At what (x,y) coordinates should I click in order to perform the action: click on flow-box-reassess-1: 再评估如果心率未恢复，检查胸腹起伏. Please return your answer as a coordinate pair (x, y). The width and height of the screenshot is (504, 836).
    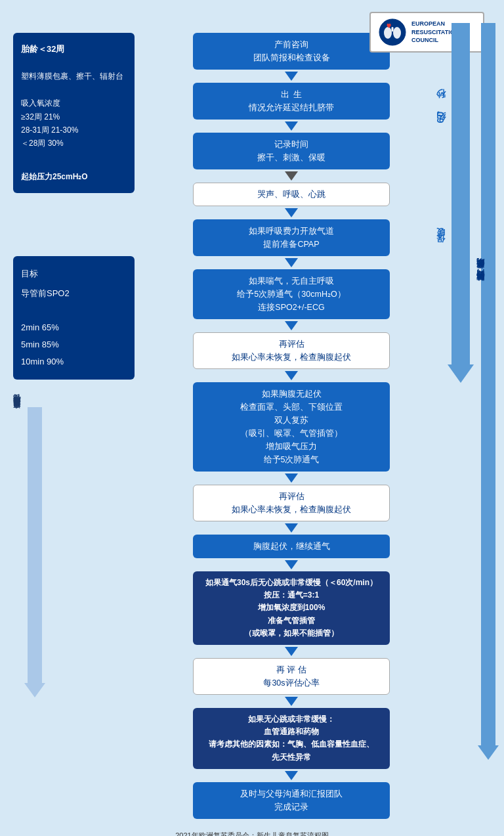
    Looking at the image, I should click on (291, 351).